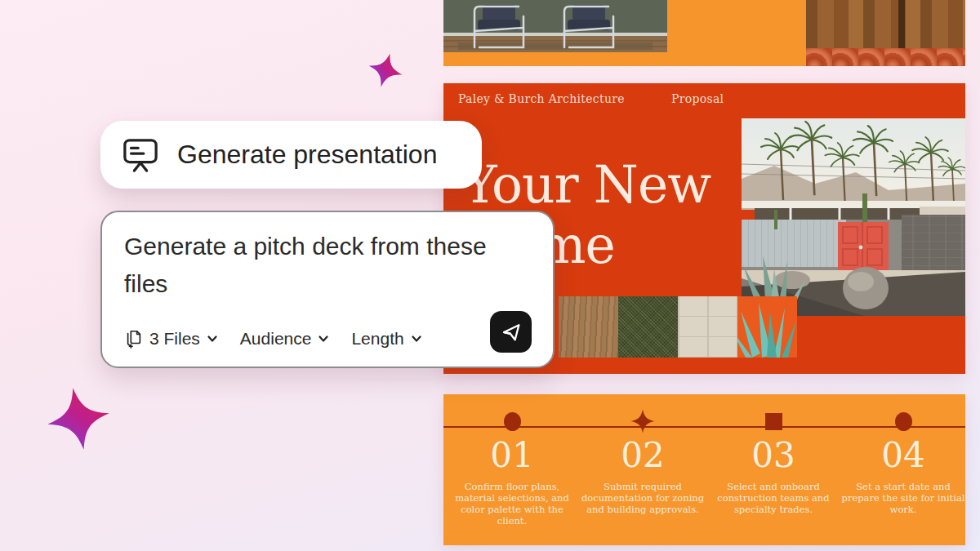  What do you see at coordinates (586, 185) in the screenshot?
I see `slide-heading-line1: Your New` at bounding box center [586, 185].